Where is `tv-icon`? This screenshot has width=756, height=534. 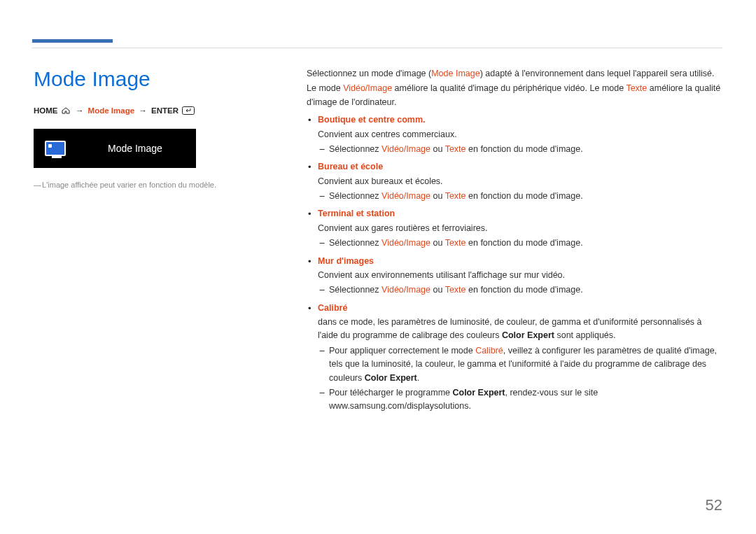 tv-icon is located at coordinates (55, 148).